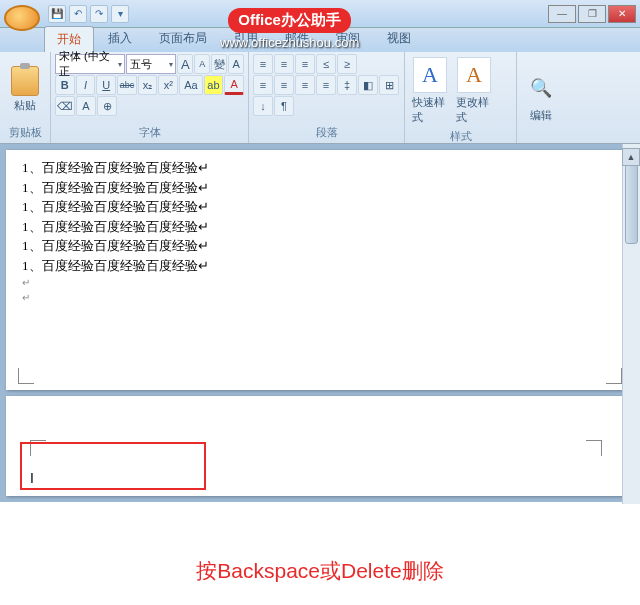 Image resolution: width=640 pixels, height=605 pixels. Describe the element at coordinates (541, 116) in the screenshot. I see `editing-label: 编辑` at that location.